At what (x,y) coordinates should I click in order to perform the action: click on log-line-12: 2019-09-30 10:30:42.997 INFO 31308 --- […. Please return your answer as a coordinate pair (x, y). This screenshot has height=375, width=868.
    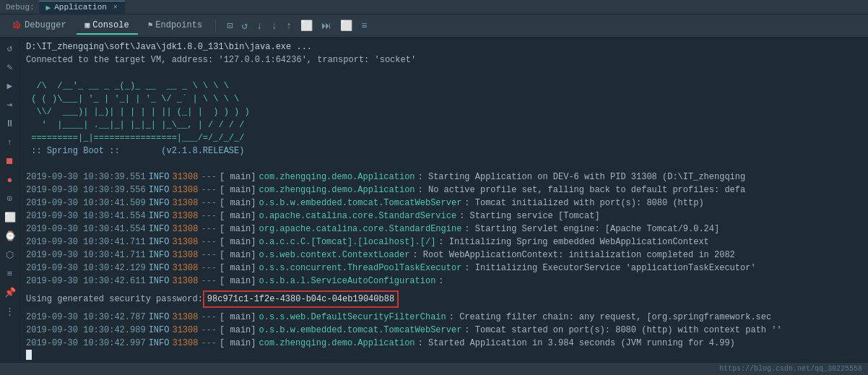
    Looking at the image, I should click on (444, 343).